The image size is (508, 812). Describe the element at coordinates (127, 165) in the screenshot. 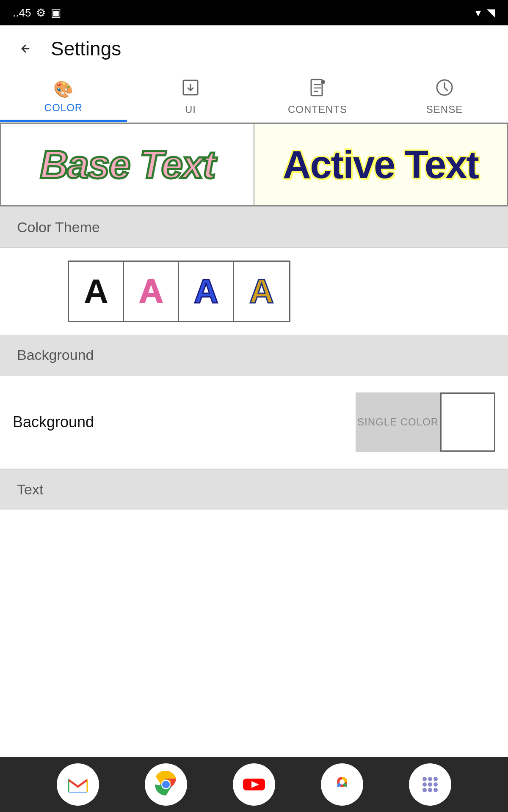

I see `base-text-preview: Base Text` at that location.